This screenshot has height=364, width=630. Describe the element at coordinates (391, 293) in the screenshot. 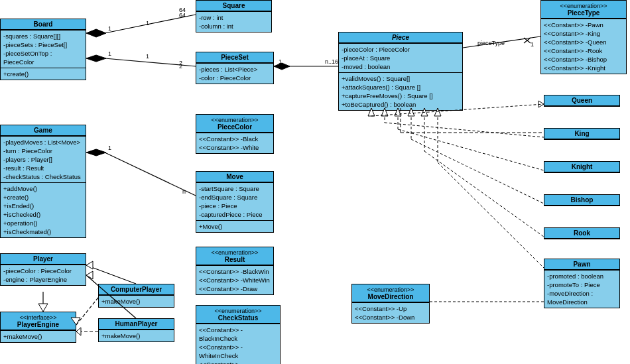

I see `movedirection-title: <<enumeration>>MoveDirection` at that location.